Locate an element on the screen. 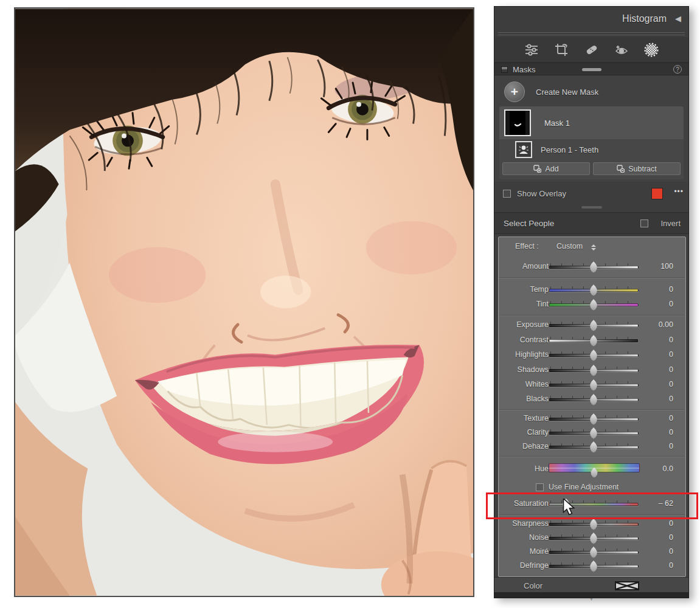 The height and width of the screenshot is (608, 700). slider-row-contrast: Contrast 0 is located at coordinates (592, 340).